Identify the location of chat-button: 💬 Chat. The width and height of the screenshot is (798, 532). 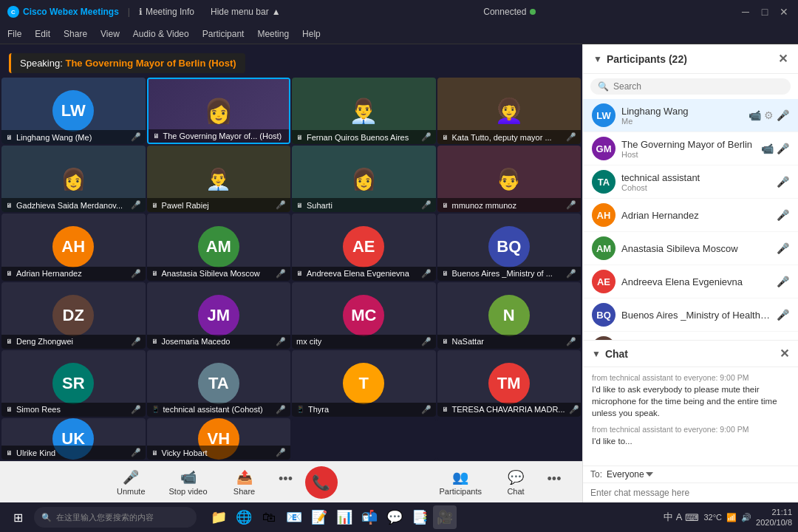
(516, 482).